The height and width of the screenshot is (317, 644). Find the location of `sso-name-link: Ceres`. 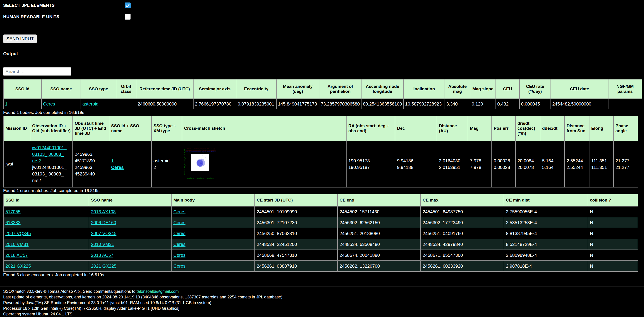

sso-name-link: Ceres is located at coordinates (49, 104).